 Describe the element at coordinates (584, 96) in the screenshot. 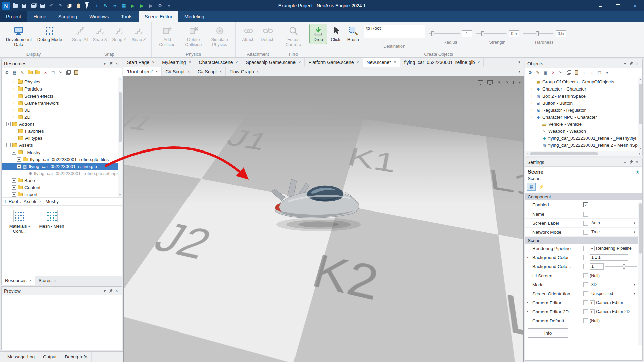

I see `object-item: +▧Box 2 - MeshInSpace` at that location.